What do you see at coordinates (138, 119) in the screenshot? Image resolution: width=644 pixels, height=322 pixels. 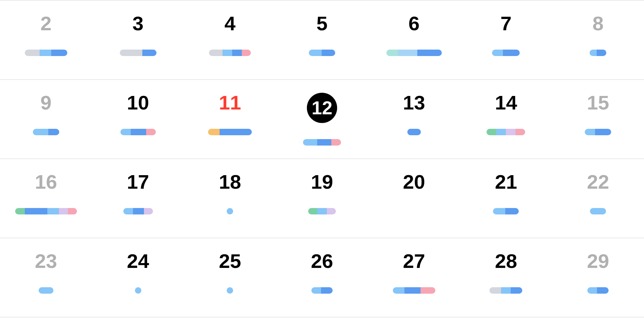 I see `calendar-day: 10` at bounding box center [138, 119].